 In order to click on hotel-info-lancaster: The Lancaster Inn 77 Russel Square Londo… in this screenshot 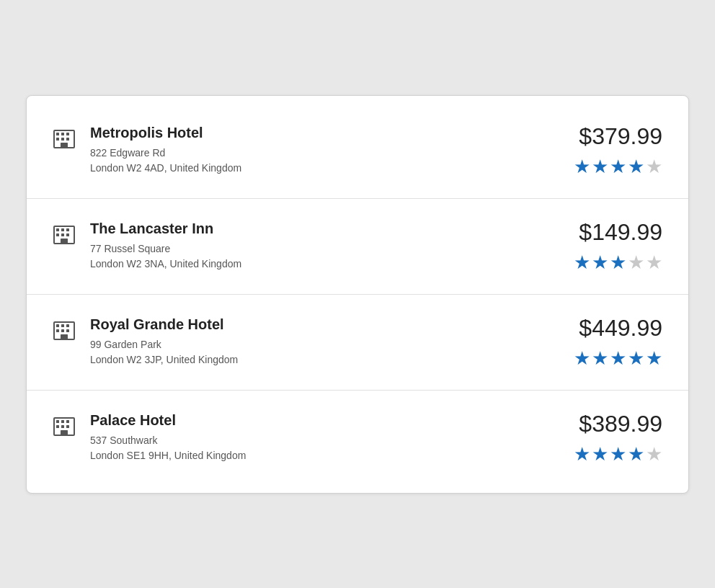, I will do `click(166, 246)`.